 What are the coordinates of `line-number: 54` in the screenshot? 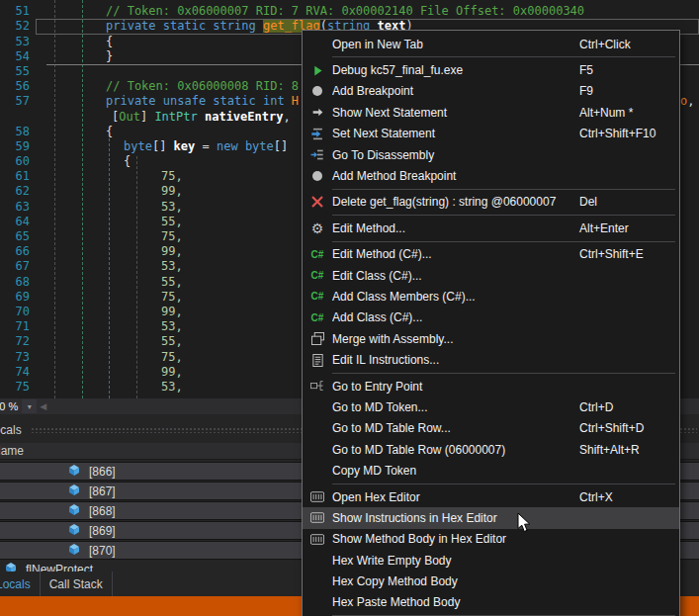 It's located at (15, 57).